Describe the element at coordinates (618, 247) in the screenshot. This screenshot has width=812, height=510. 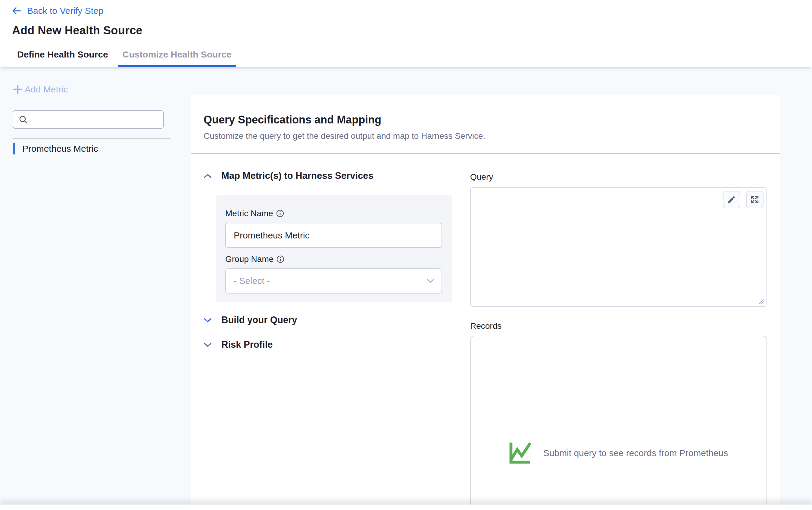
I see `query-editor` at that location.